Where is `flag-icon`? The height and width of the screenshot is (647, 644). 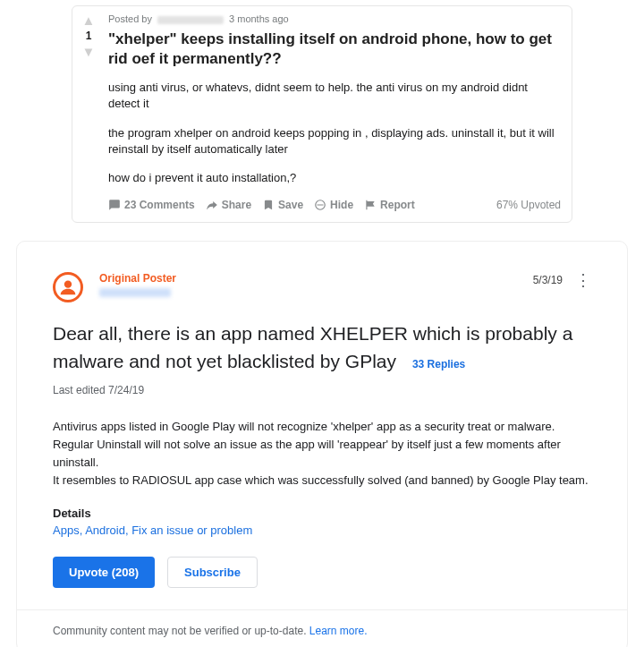
flag-icon is located at coordinates (370, 205).